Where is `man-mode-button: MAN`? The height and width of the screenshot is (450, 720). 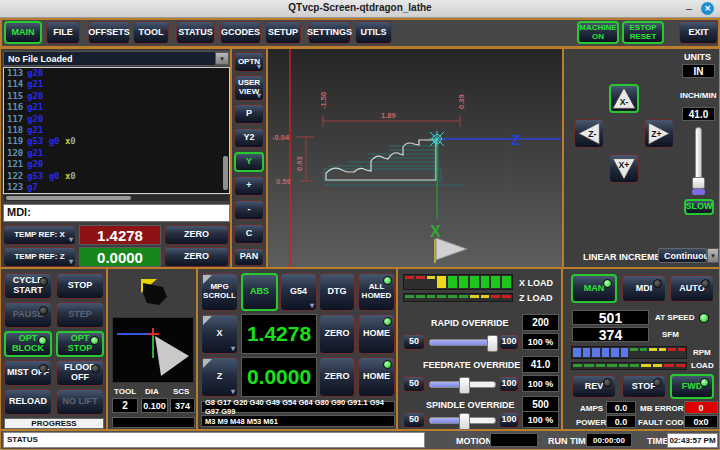
man-mode-button: MAN is located at coordinates (594, 288).